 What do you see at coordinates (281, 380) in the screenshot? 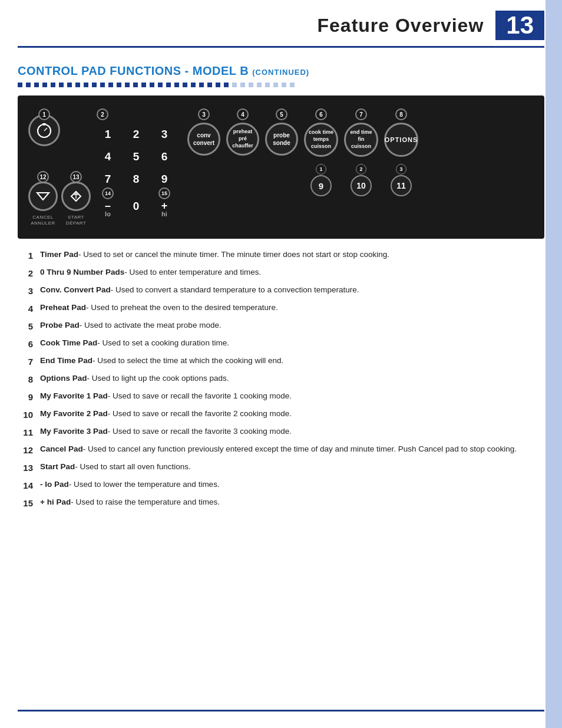
I see `desc-item-8: 8 Options Pad- Used to light up the cook…` at bounding box center [281, 380].